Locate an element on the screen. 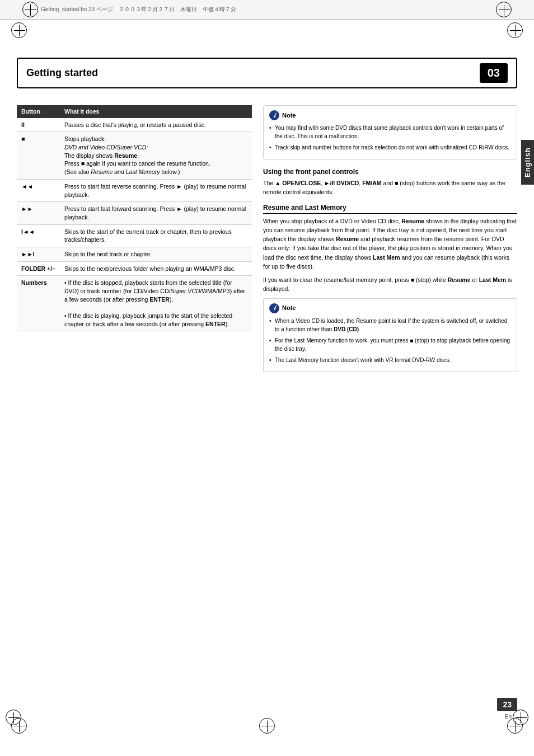 Image resolution: width=534 pixels, height=756 pixels. note-item: When a Video CD is loaded, the Resume po… is located at coordinates (390, 325).